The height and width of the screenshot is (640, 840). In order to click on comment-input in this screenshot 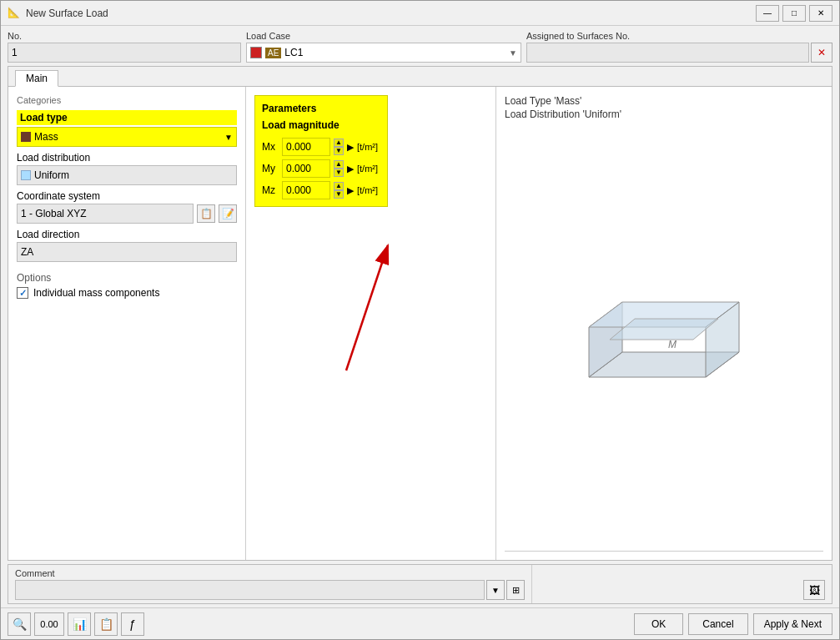, I will do `click(250, 590)`.